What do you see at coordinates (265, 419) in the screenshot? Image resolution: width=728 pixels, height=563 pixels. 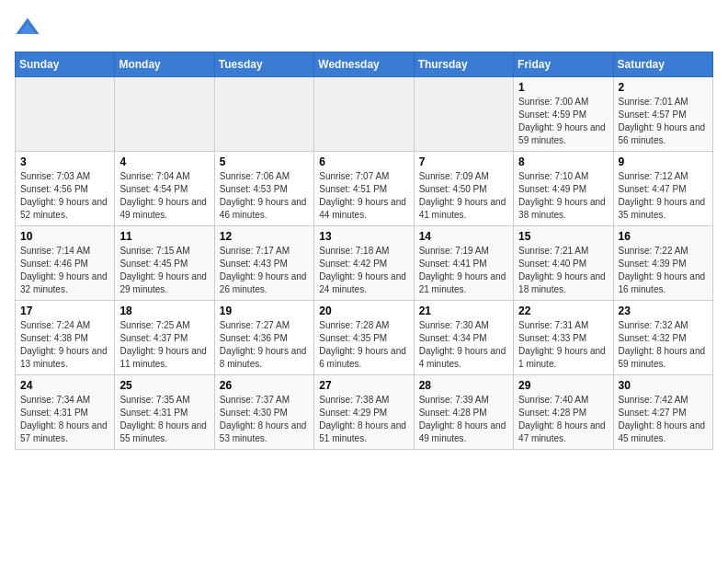 I see `day-info: Sunrise: 7:37 AM Sunset: 4:30 PM Dayligh…` at bounding box center [265, 419].